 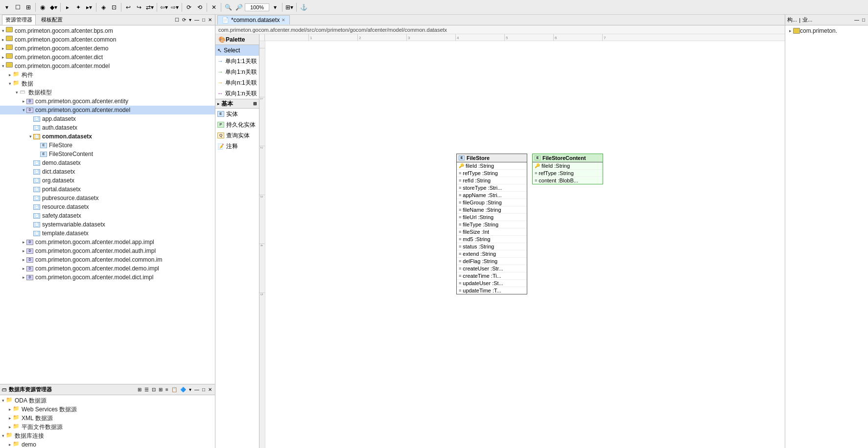 What do you see at coordinates (108, 216) in the screenshot?
I see `tree-item-22: 📄safety.datasetx` at bounding box center [108, 216].